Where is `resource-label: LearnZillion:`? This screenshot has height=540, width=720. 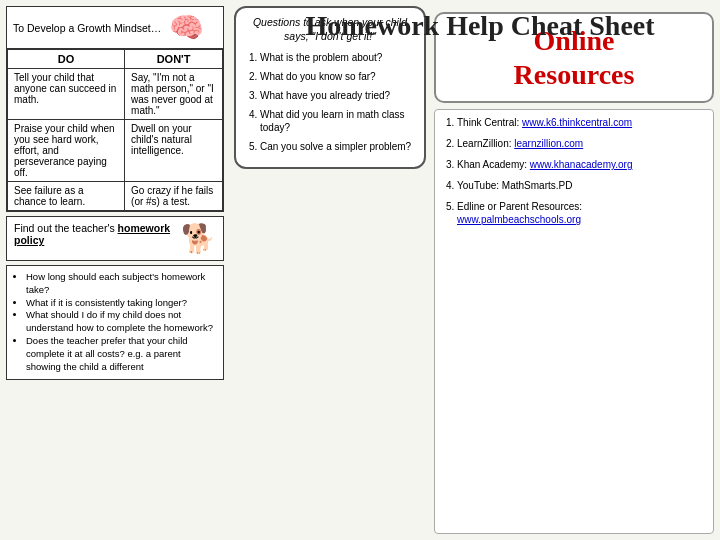 resource-label: LearnZillion: is located at coordinates (486, 144).